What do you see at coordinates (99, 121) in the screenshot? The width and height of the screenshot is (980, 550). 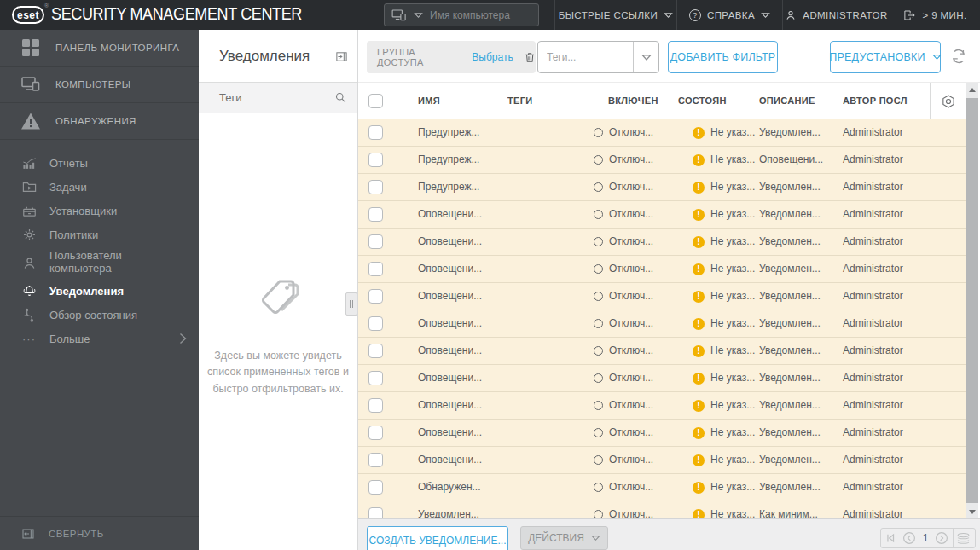 I see `sidebar-item-detections: ОБНАРУЖЕНИЯ` at bounding box center [99, 121].